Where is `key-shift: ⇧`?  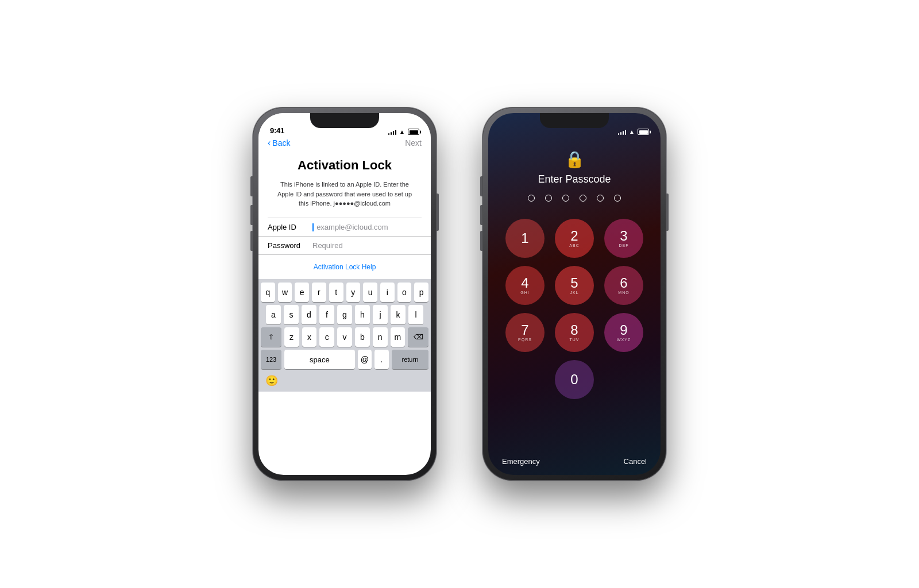
key-shift: ⇧ is located at coordinates (271, 337).